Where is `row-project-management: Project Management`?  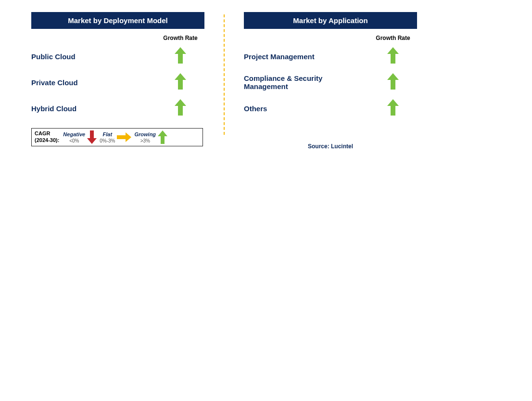
row-project-management: Project Management is located at coordinates (330, 56).